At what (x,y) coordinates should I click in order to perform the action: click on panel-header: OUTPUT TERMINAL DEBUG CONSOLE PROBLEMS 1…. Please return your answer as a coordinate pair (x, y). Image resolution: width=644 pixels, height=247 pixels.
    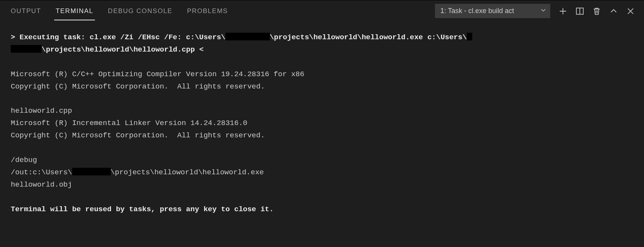
    Looking at the image, I should click on (322, 11).